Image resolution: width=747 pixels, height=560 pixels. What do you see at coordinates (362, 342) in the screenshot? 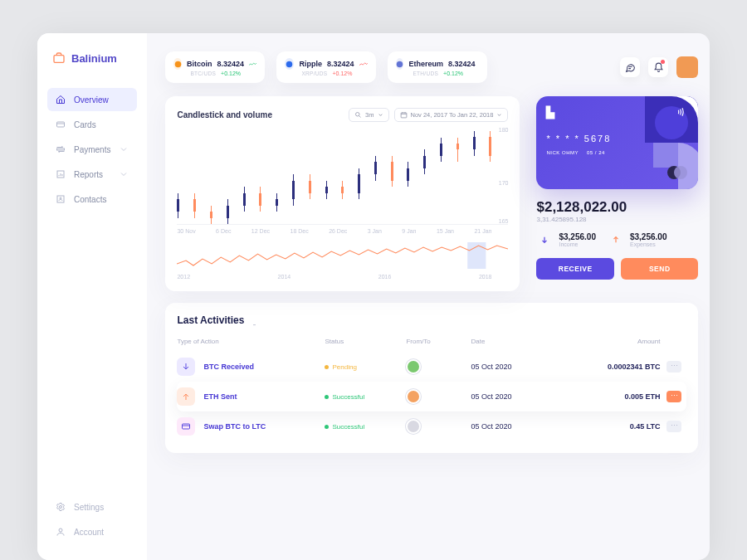
I see `col-status: Status` at bounding box center [362, 342].